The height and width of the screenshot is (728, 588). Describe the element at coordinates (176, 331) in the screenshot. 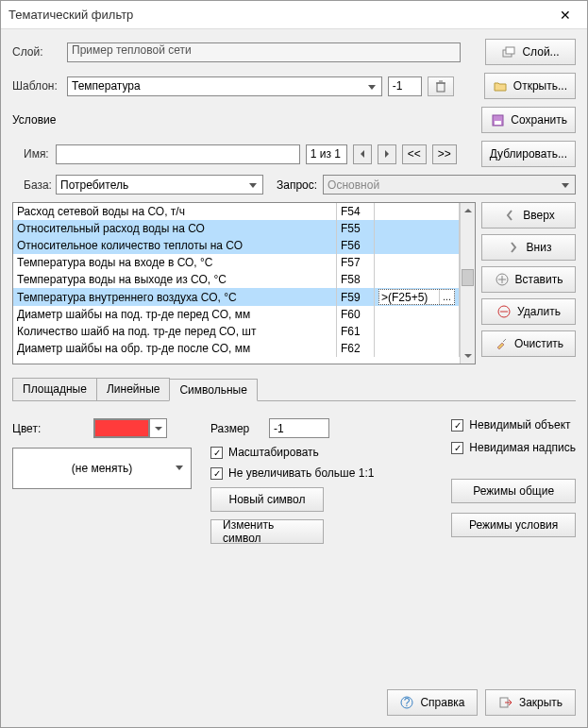

I see `field-name-cell: Количество шайб на под. тр-де перед СО, …` at that location.